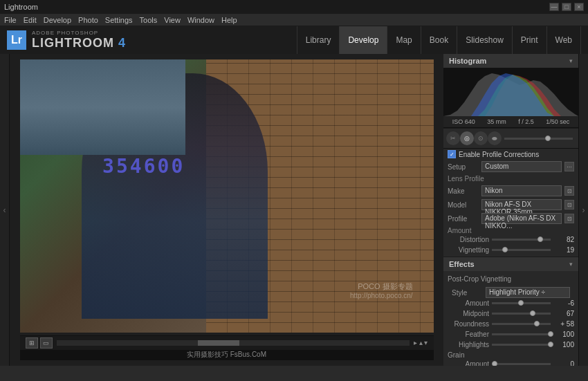  What do you see at coordinates (468, 61) in the screenshot?
I see `histogram-title: Histogram` at bounding box center [468, 61].